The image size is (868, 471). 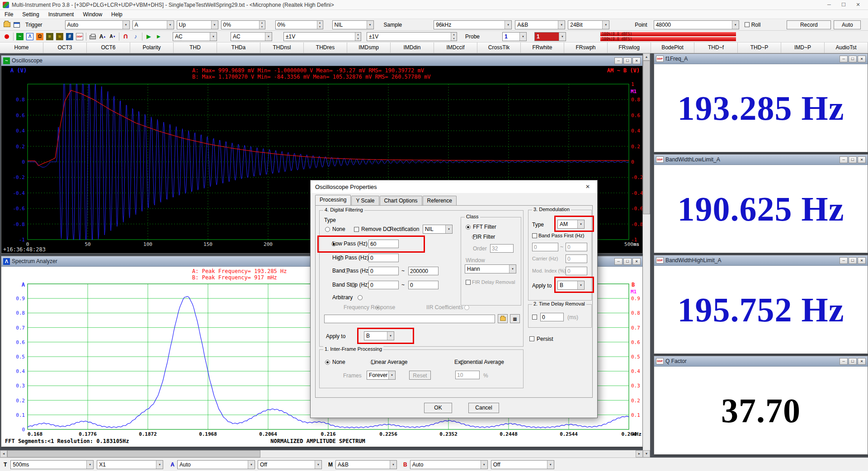 I want to click on auto-scaling-button: Auto, so click(x=847, y=25).